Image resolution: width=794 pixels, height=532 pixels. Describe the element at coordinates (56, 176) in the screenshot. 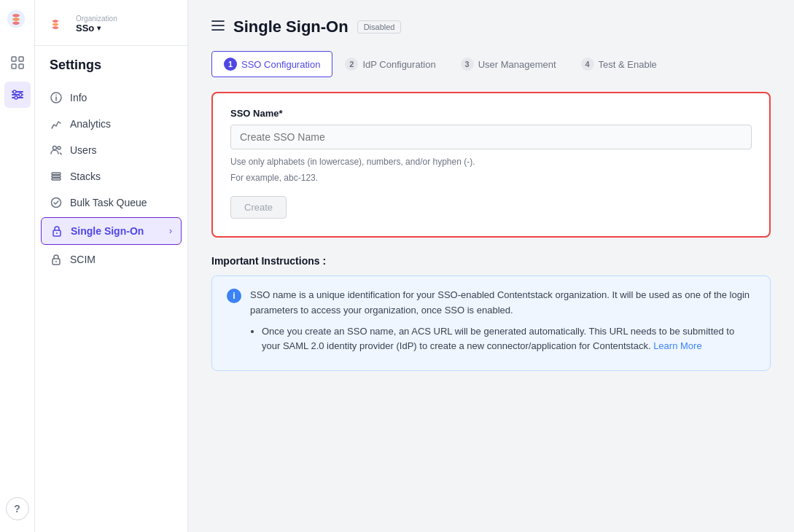

I see `stacks-icon` at that location.